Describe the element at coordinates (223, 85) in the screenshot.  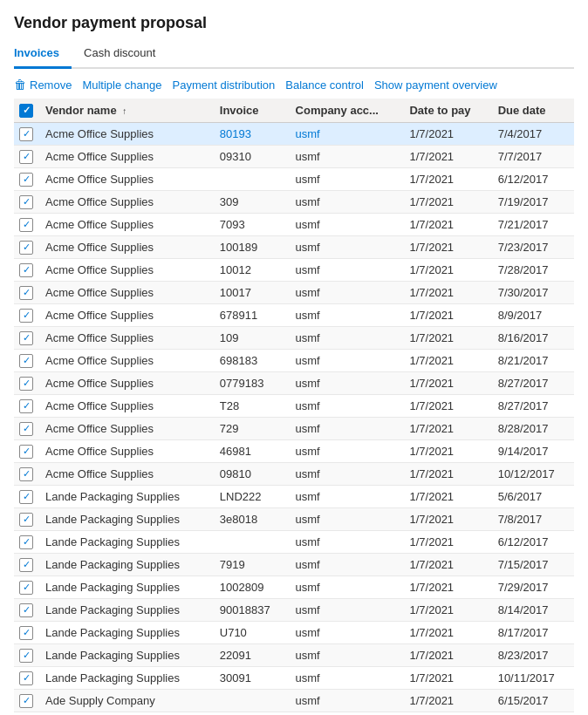
I see `payment-distribution-button: Payment distribution` at that location.